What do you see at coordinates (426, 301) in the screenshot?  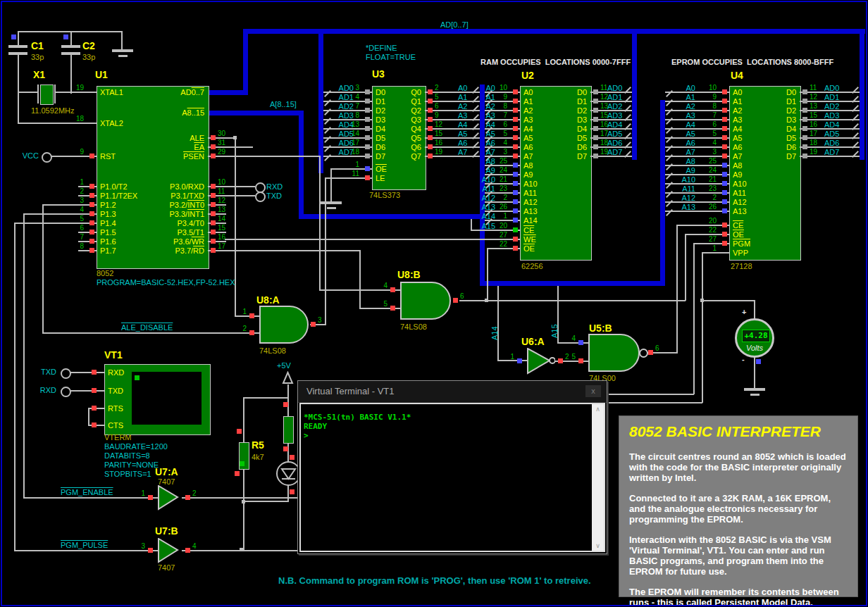 I see `gate-U8:B` at bounding box center [426, 301].